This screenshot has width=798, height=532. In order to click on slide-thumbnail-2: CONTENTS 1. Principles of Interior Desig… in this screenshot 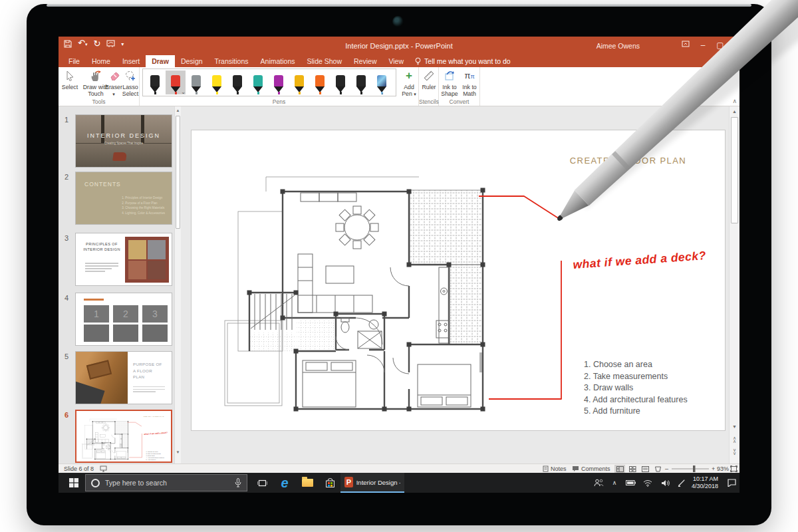, I will do `click(124, 198)`.